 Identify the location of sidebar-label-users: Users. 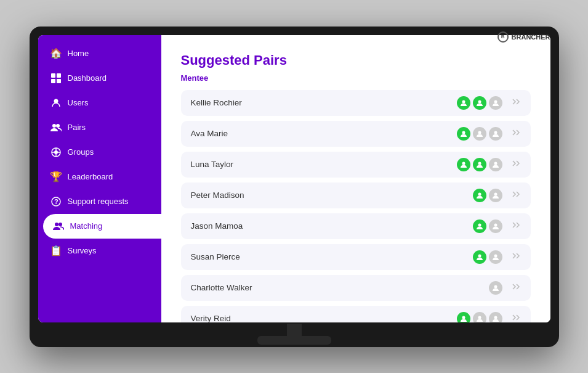
(78, 102).